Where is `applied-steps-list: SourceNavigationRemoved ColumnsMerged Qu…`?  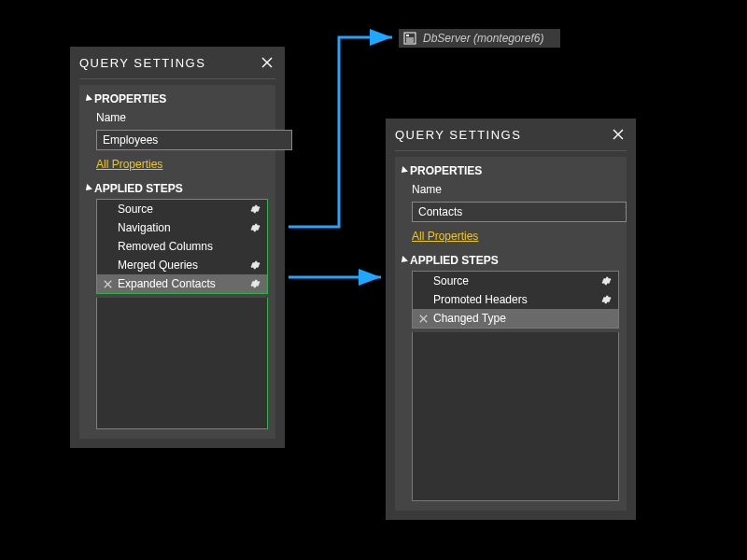 applied-steps-list: SourceNavigationRemoved ColumnsMerged Qu… is located at coordinates (182, 246).